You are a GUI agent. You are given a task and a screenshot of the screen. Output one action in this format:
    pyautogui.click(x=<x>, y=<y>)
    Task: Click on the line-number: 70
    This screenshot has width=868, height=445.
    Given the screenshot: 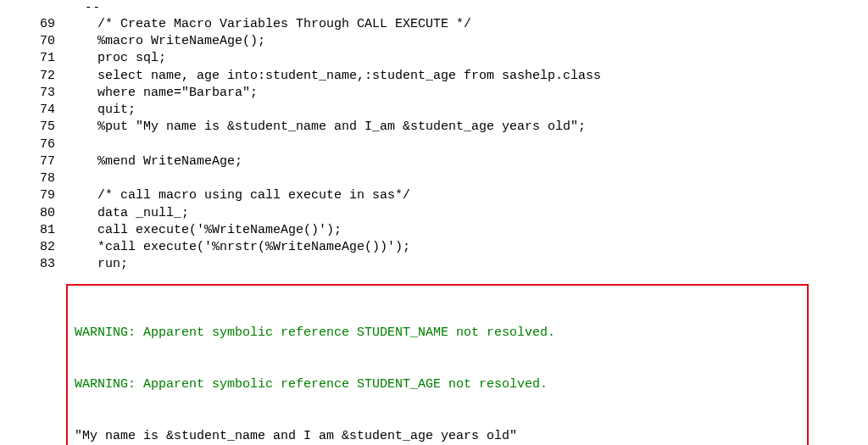 What is the action you would take?
    pyautogui.click(x=49, y=42)
    